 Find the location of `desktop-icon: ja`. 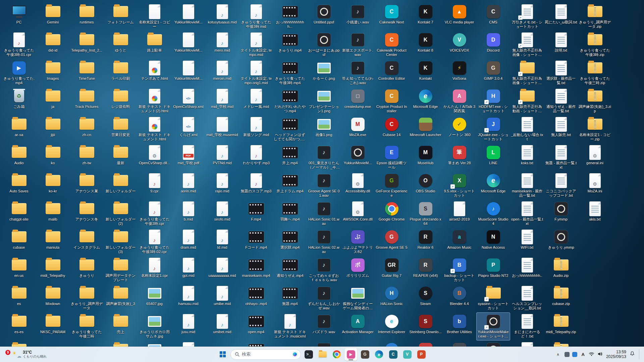

desktop-icon: ja is located at coordinates (53, 101).